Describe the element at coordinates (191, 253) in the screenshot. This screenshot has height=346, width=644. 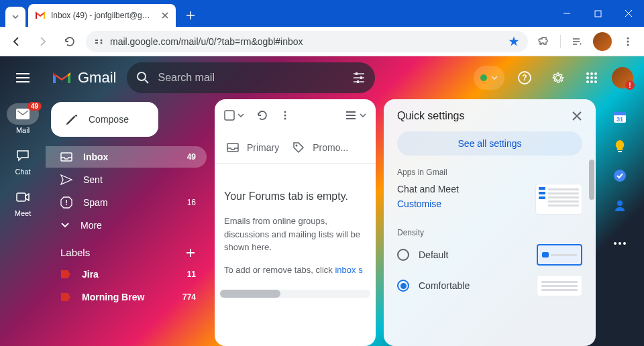
I see `add-label-button` at that location.